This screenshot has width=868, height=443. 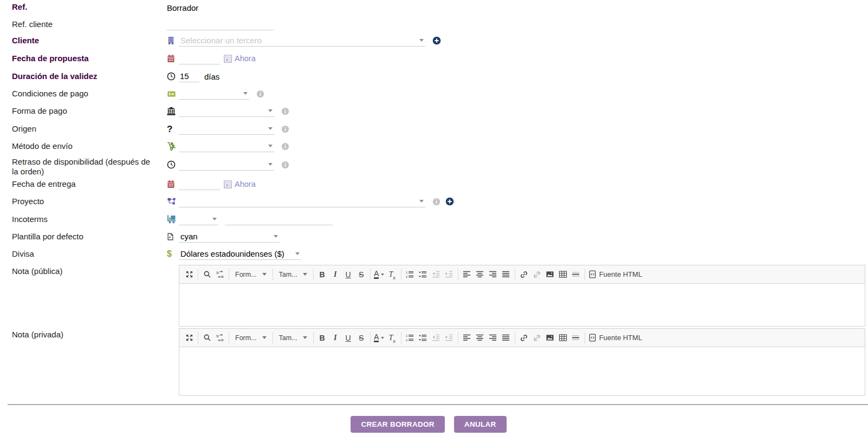 What do you see at coordinates (522, 372) in the screenshot?
I see `nota-privada-content` at bounding box center [522, 372].